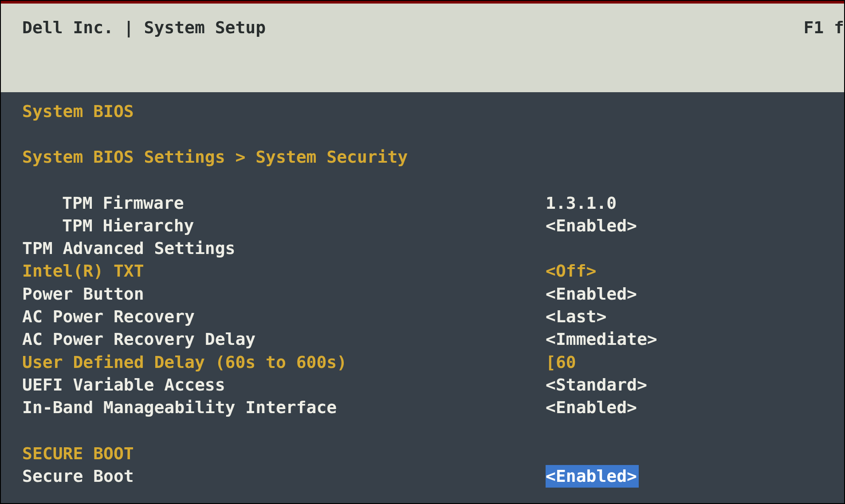 The width and height of the screenshot is (845, 504). I want to click on row-ac-power-recovery-delay: AC Power Recovery Delay <Immediate>, so click(422, 340).